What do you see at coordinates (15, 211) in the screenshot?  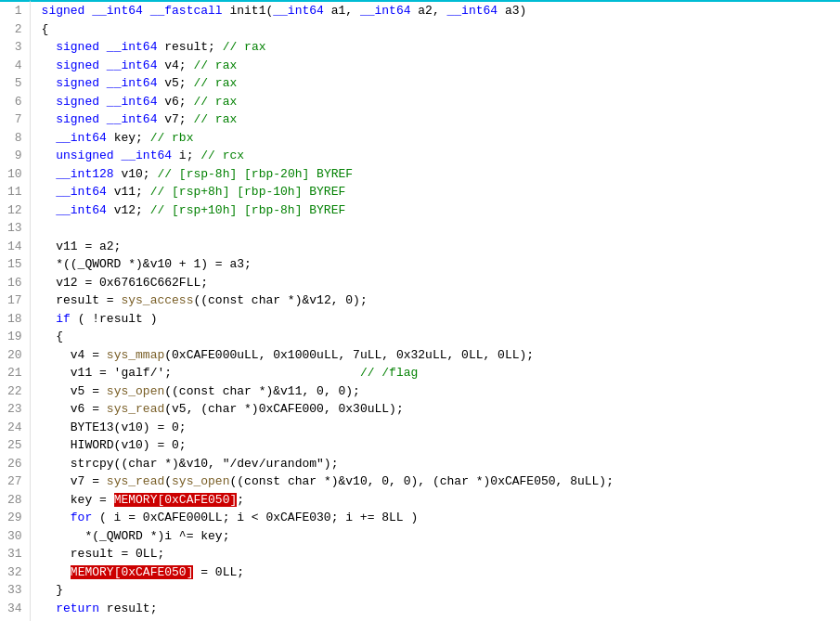 I see `line-number: 12` at bounding box center [15, 211].